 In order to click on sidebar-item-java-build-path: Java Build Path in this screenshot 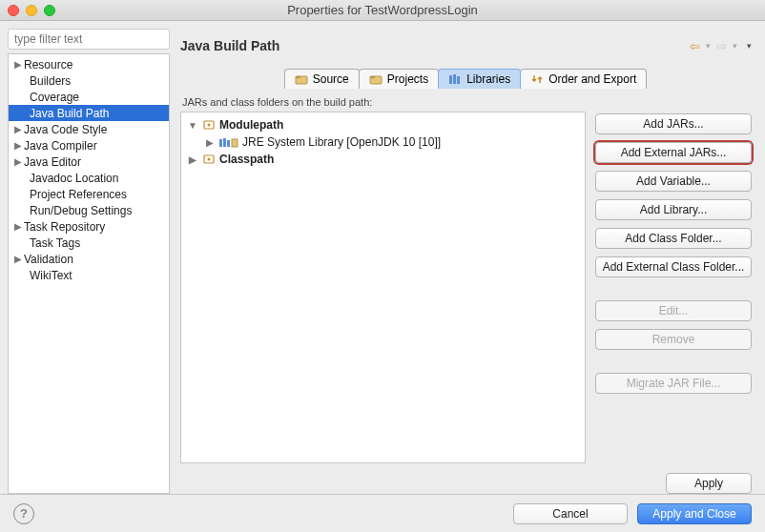, I will do `click(89, 113)`.